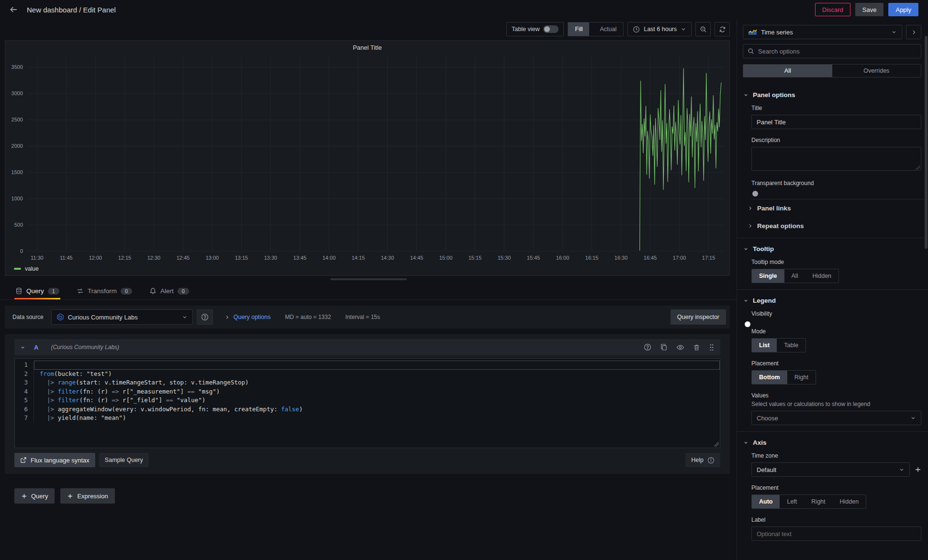 The height and width of the screenshot is (560, 928). Describe the element at coordinates (368, 365) in the screenshot. I see `code-line: 1` at that location.